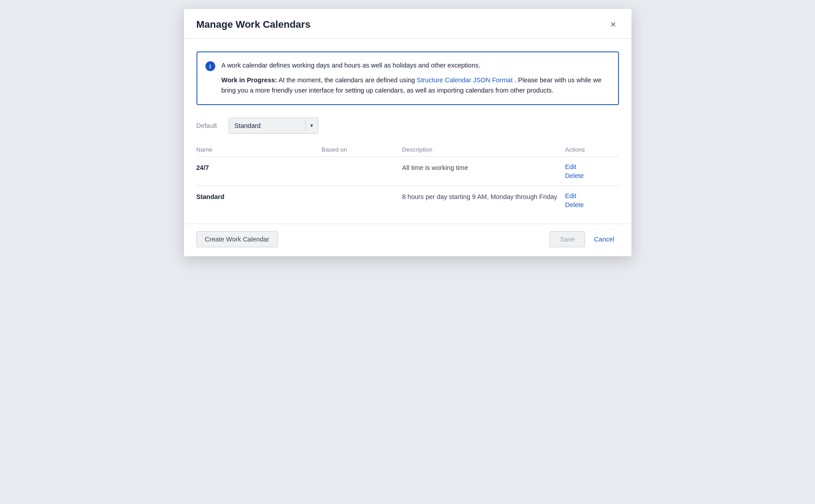  I want to click on cell-name-247: 24/7, so click(259, 168).